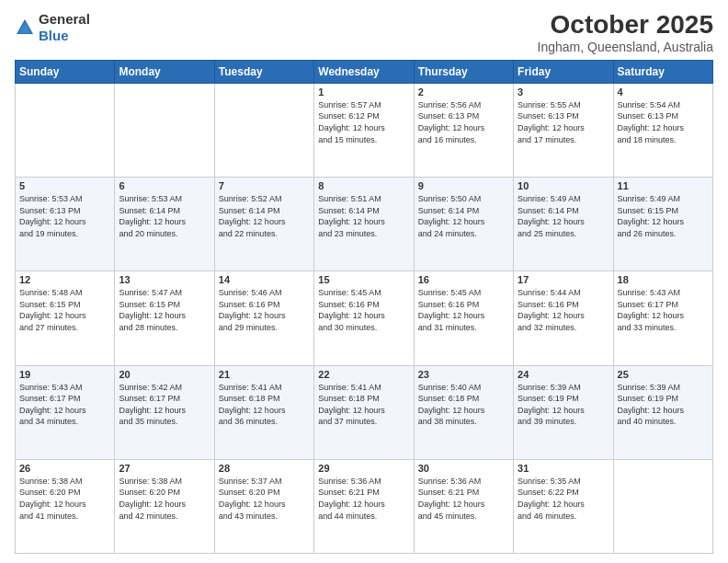 The height and width of the screenshot is (563, 728). What do you see at coordinates (463, 412) in the screenshot?
I see `table-row: 23Sunrise: 5:40 AMSunset: 6:18 PMDayligh…` at bounding box center [463, 412].